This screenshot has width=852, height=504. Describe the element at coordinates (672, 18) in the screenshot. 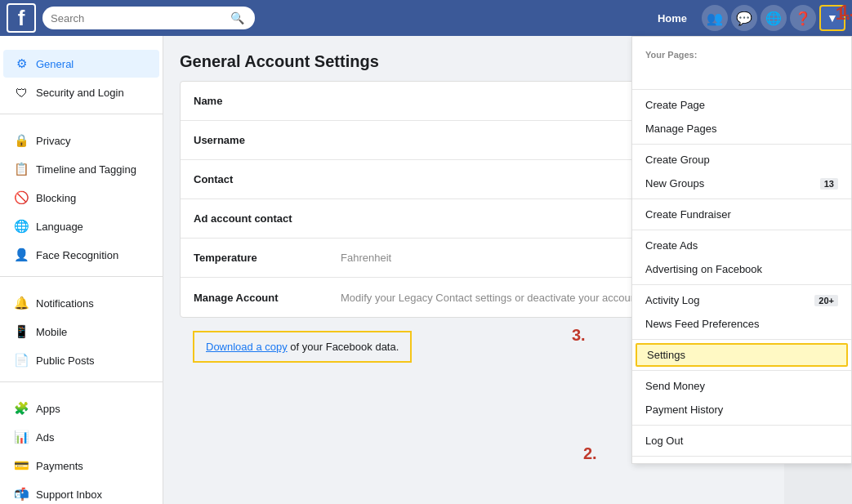

I see `home-nav: Home` at that location.